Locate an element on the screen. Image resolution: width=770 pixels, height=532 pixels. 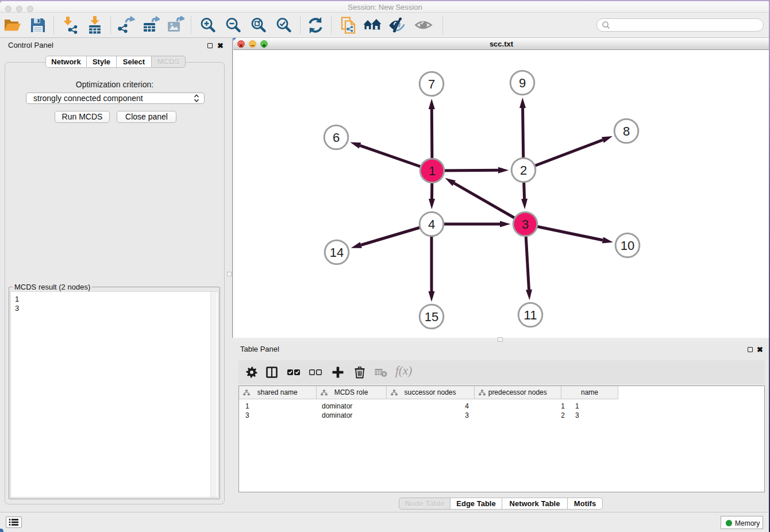
svg-text: 8 is located at coordinates (626, 131).